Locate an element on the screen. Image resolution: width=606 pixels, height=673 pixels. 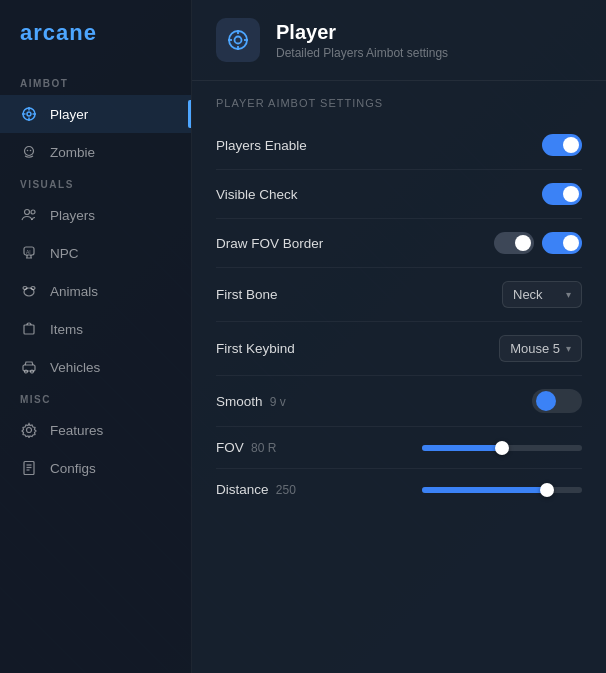
smooth-toggle is located at coordinates (557, 401).